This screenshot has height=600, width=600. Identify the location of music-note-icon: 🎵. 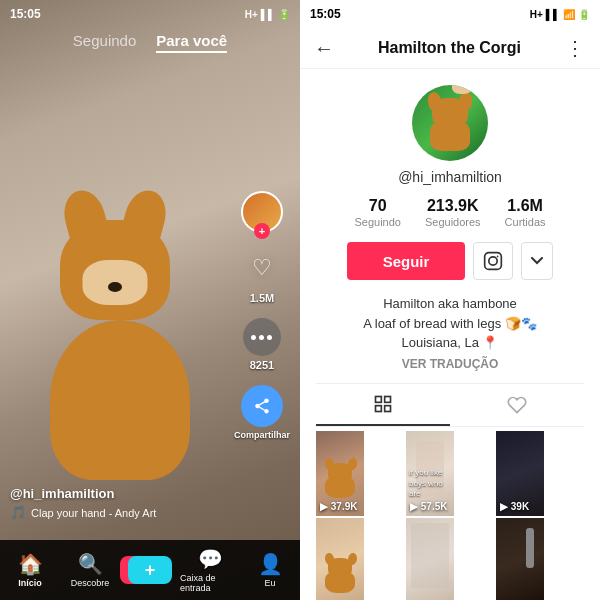
(18, 512).